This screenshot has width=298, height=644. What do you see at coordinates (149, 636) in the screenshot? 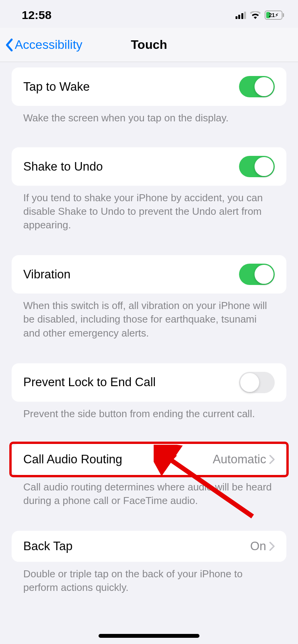
I see `home-indicator` at bounding box center [149, 636].